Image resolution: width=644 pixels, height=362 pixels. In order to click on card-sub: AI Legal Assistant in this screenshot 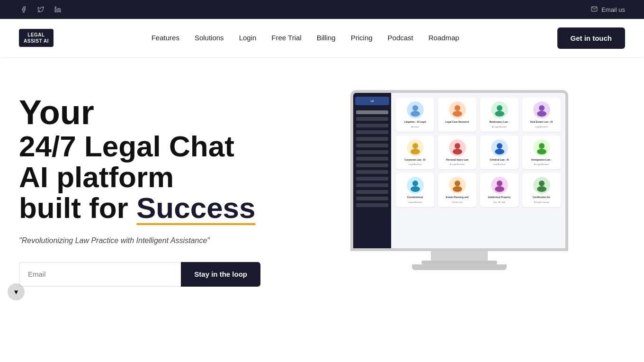, I will do `click(542, 164)`.